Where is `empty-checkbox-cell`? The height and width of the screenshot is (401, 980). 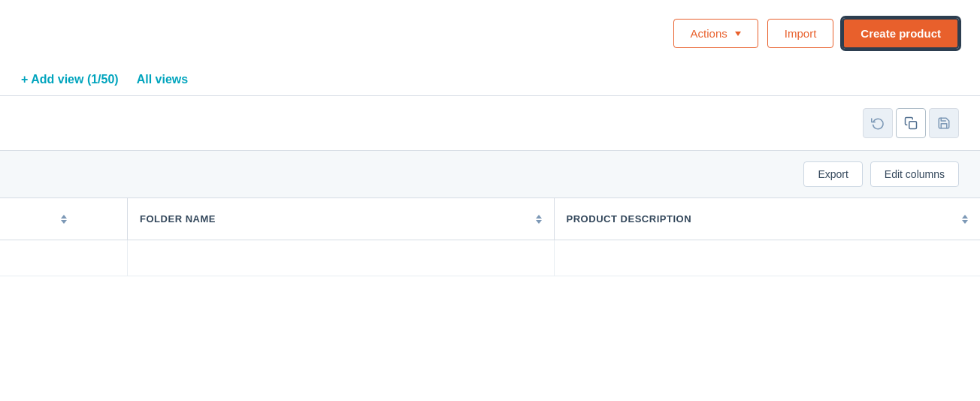 empty-checkbox-cell is located at coordinates (64, 258).